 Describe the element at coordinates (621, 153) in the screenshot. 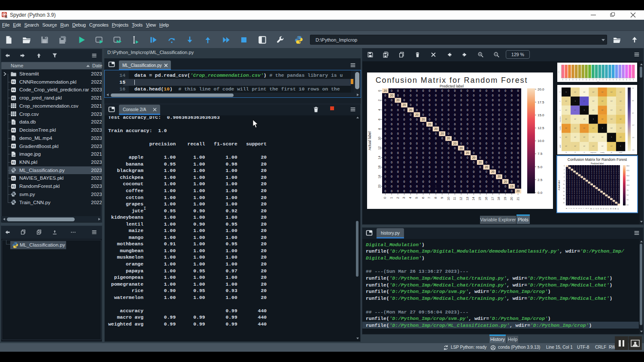

I see `svg-text: rainfall` at that location.